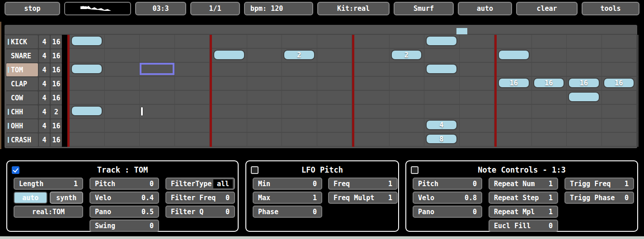 The width and height of the screenshot is (644, 239). I want to click on track-label-ohh: OHH, so click(22, 126).